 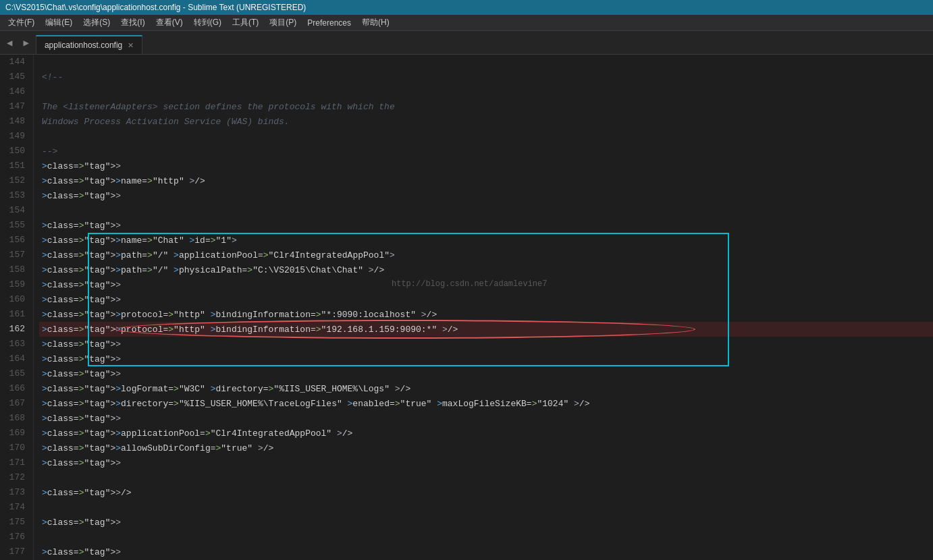 What do you see at coordinates (15, 285) in the screenshot?
I see `line-number: 159` at bounding box center [15, 285].